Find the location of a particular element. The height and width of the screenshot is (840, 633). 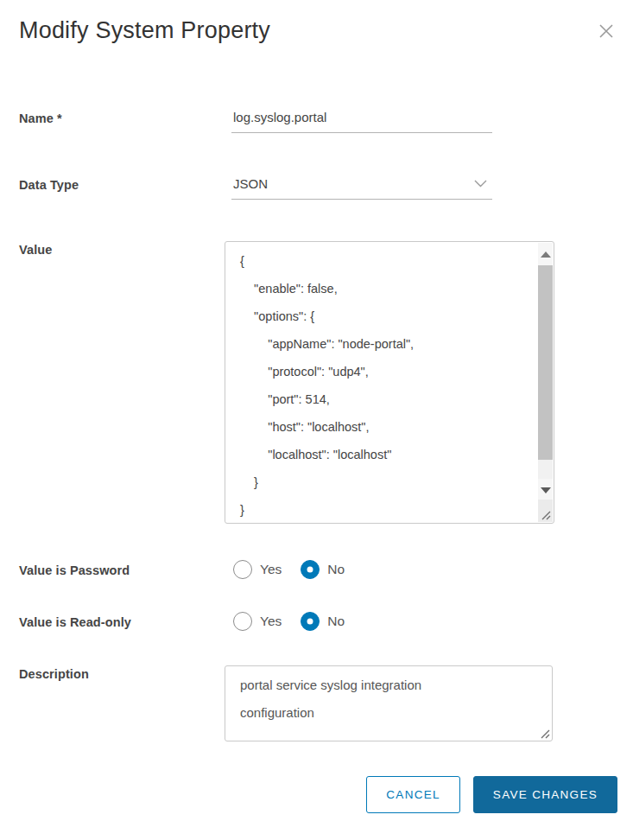

data-type-select: JSON is located at coordinates (362, 188).